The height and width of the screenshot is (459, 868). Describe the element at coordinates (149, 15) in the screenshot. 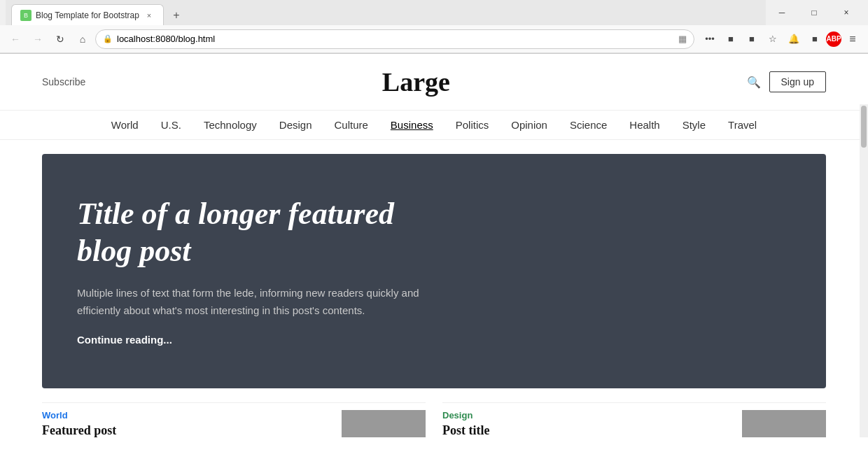

I see `tab-close-button: ×` at that location.